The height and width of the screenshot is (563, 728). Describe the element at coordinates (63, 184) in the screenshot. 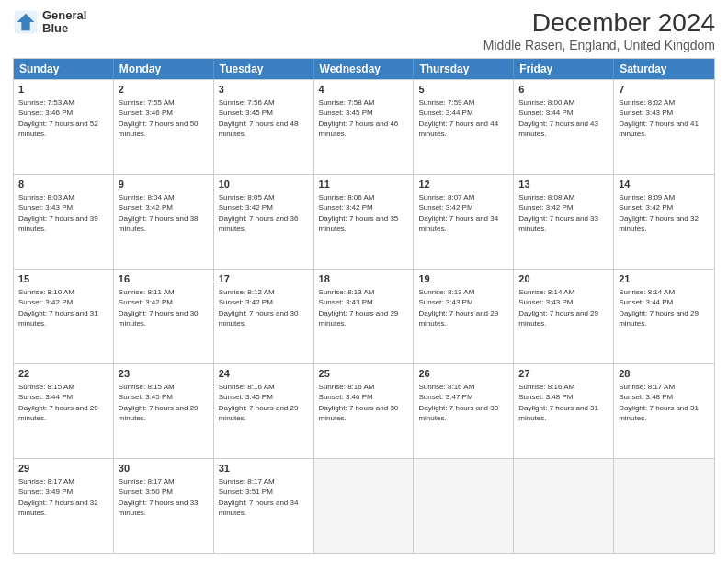

I see `day-number: 8` at that location.